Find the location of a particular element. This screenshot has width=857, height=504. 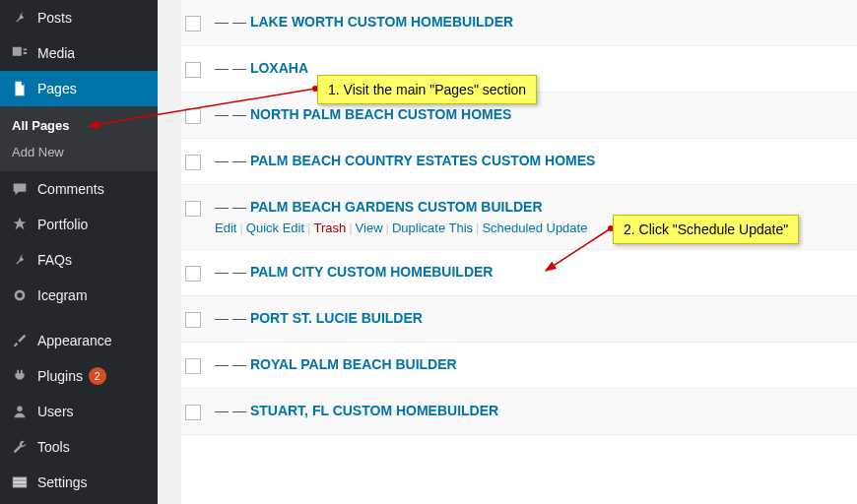

plugins-badge: 2 is located at coordinates (98, 376).